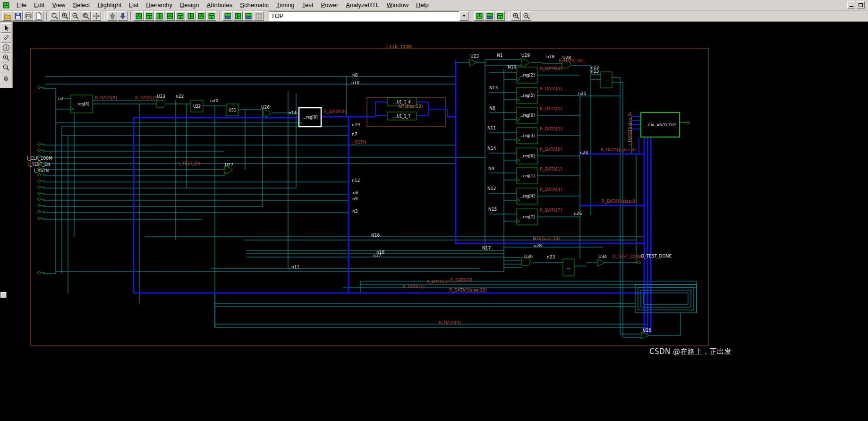  Describe the element at coordinates (161, 104) in the screenshot. I see `gate-U33` at that location.